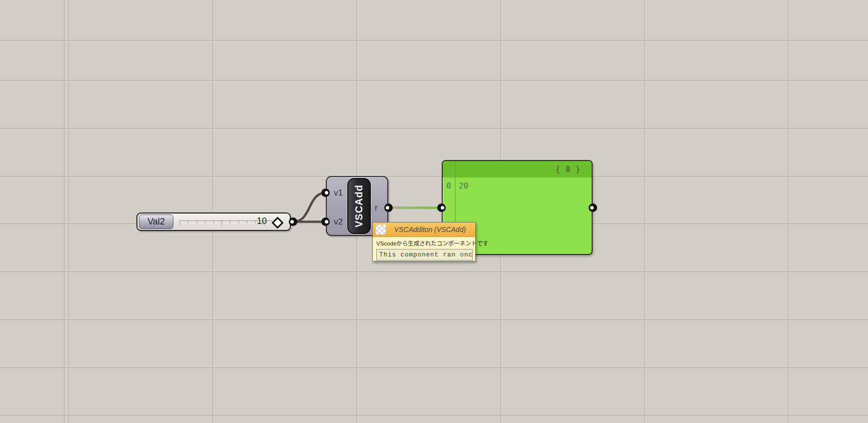 The height and width of the screenshot is (423, 868). I want to click on panel-branch-header: { 0 }, so click(517, 169).